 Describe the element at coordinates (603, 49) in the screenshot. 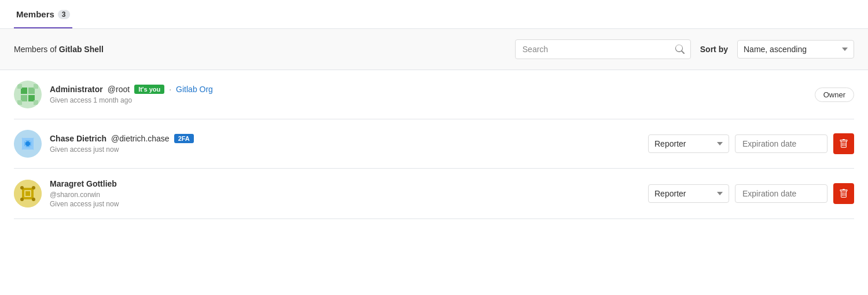

I see `search-box` at that location.